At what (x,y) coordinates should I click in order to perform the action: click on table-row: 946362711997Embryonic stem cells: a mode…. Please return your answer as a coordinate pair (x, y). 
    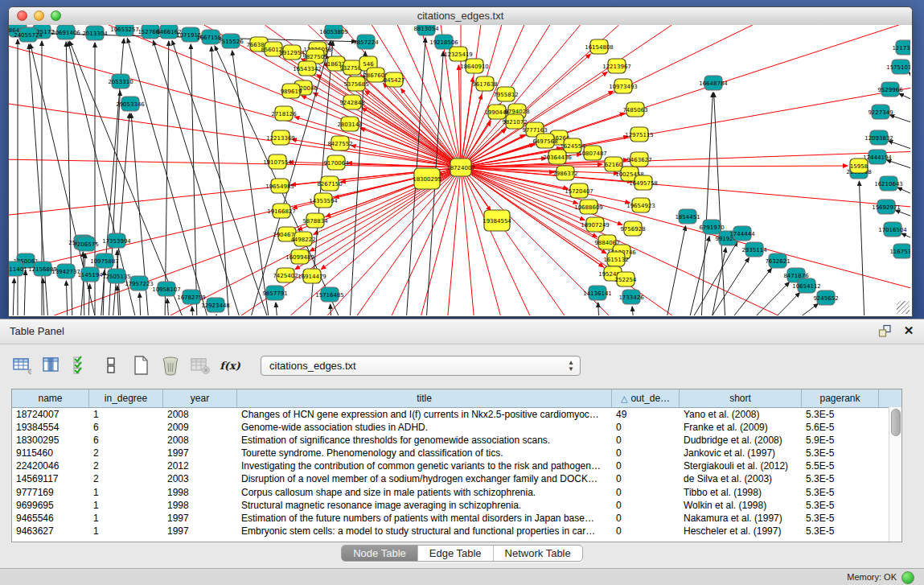
    Looking at the image, I should click on (457, 531).